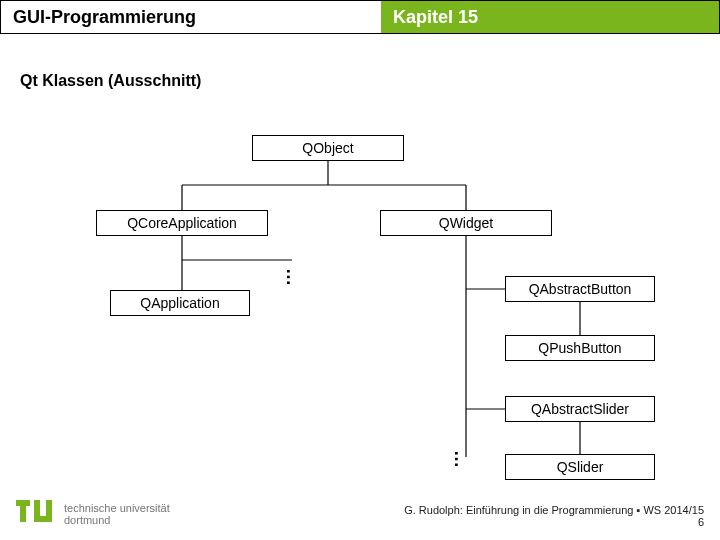 This screenshot has height=540, width=720. Describe the element at coordinates (580, 348) in the screenshot. I see `node-qpushbutton: QPushButton` at that location.